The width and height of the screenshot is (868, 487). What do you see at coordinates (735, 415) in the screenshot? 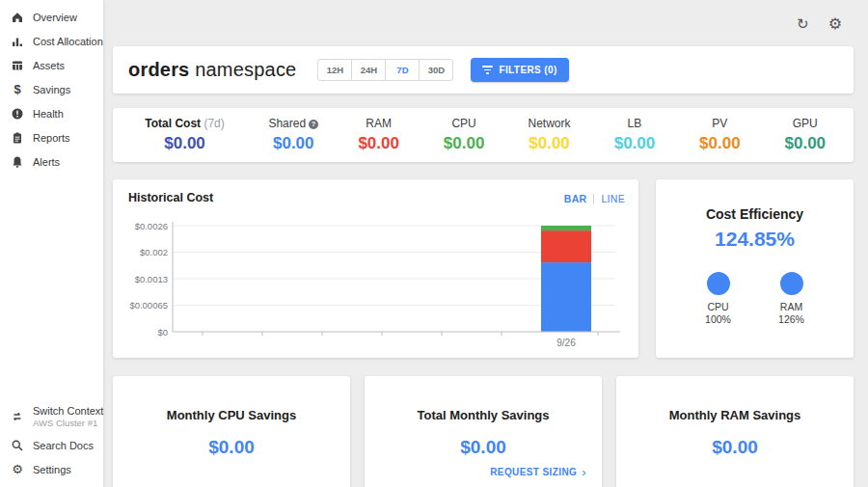
I see `savings-card-title: Monthly RAM Savings` at bounding box center [735, 415].